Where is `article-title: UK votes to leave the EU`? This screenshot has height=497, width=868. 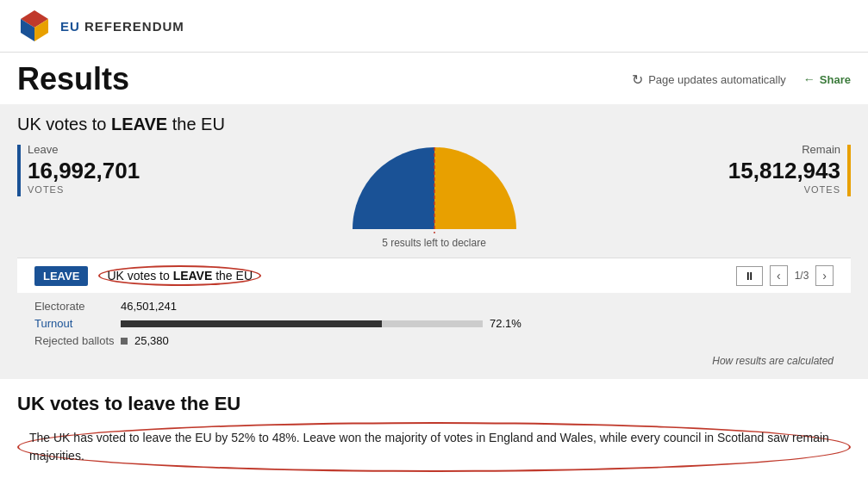
article-title: UK votes to leave the EU is located at coordinates (434, 404).